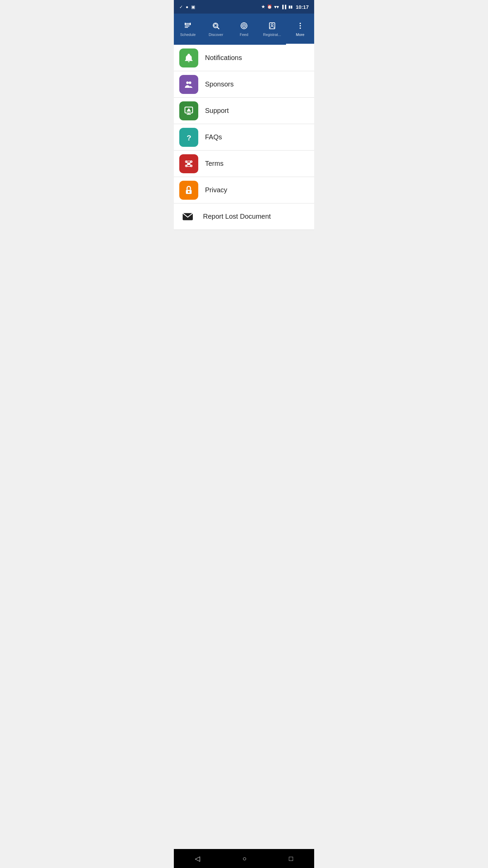 Image resolution: width=488 pixels, height=868 pixels. I want to click on menu-item-terms: Terms, so click(244, 164).